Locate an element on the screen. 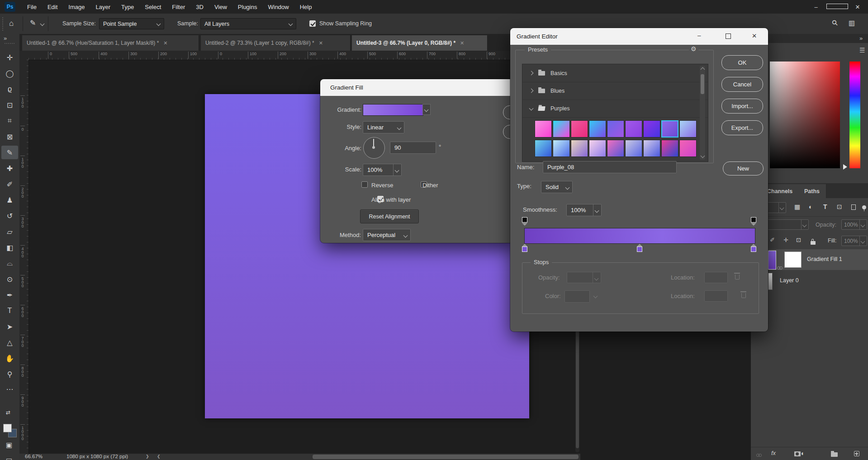 The image size is (868, 460). menu-item: 3D is located at coordinates (200, 7).